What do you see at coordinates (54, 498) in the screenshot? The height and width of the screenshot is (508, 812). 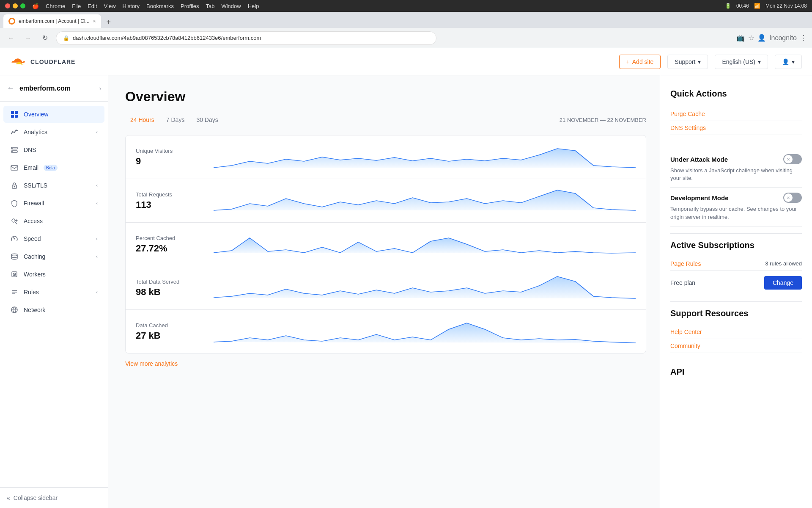 I see `collapse-sidebar-button: « Collapse sidebar` at bounding box center [54, 498].